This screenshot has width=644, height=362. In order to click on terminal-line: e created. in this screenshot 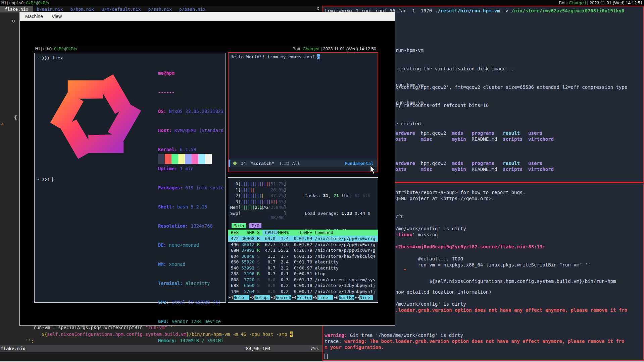, I will do `click(511, 124)`.